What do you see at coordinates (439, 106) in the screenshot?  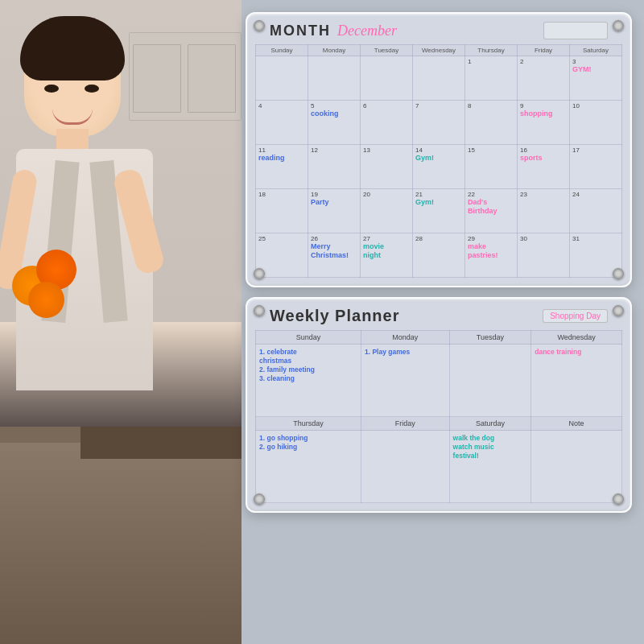 I see `day-number: 7` at bounding box center [439, 106].